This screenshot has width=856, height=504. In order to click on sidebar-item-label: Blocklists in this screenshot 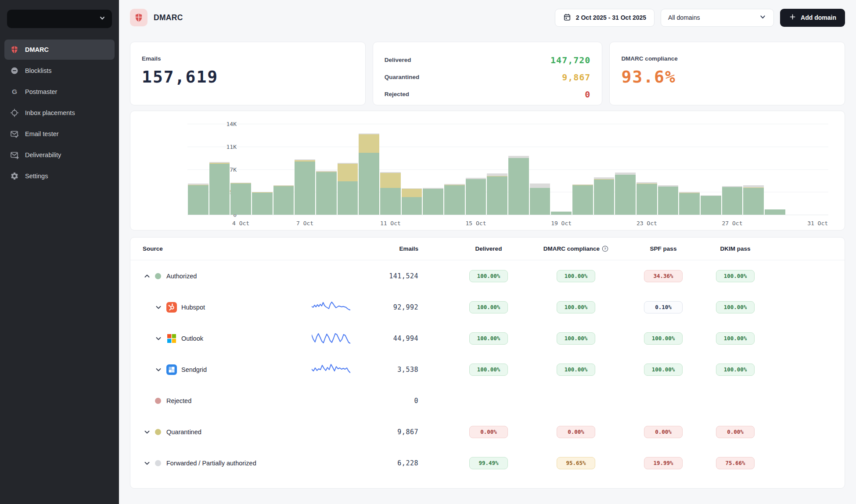, I will do `click(38, 71)`.